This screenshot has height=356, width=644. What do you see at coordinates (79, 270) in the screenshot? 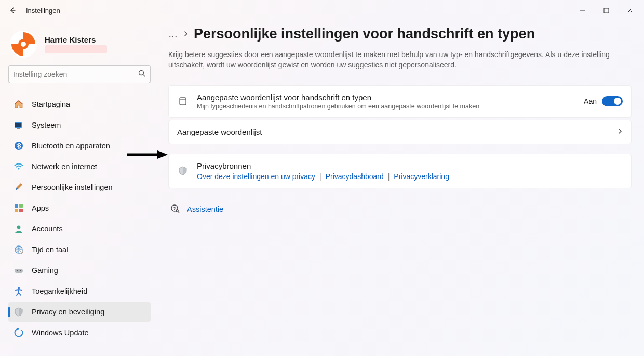
I see `sidebar-item-gaming: Gaming` at bounding box center [79, 270].